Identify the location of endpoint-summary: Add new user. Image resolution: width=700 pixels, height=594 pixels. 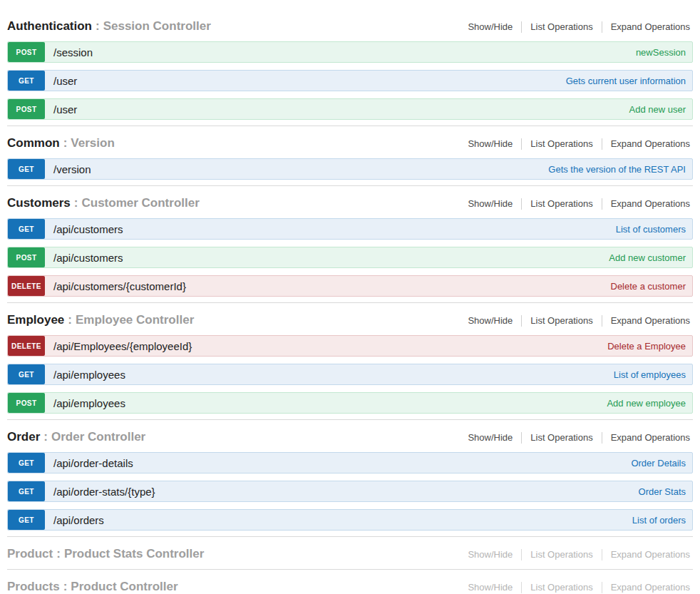
(662, 109).